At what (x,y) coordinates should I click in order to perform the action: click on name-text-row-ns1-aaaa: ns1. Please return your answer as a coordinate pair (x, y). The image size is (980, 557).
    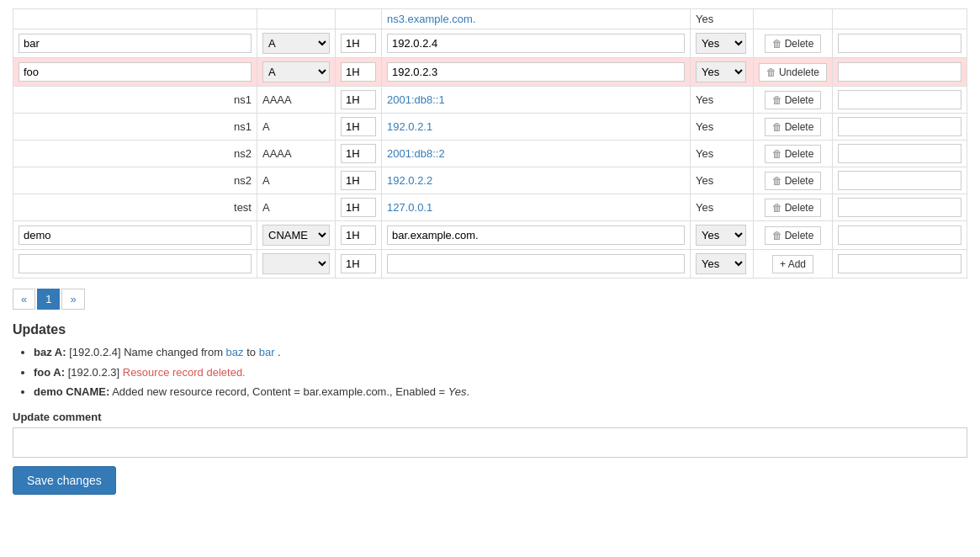
    Looking at the image, I should click on (135, 100).